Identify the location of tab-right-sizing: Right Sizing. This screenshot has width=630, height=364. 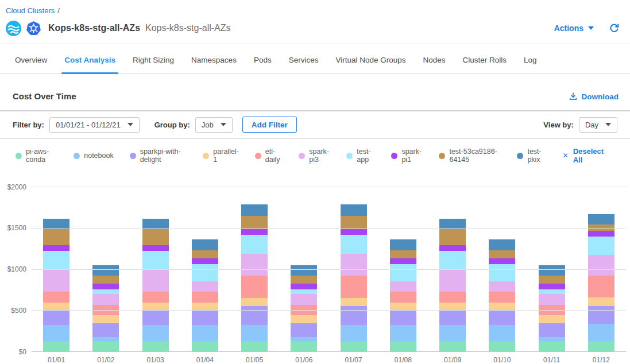
(153, 59).